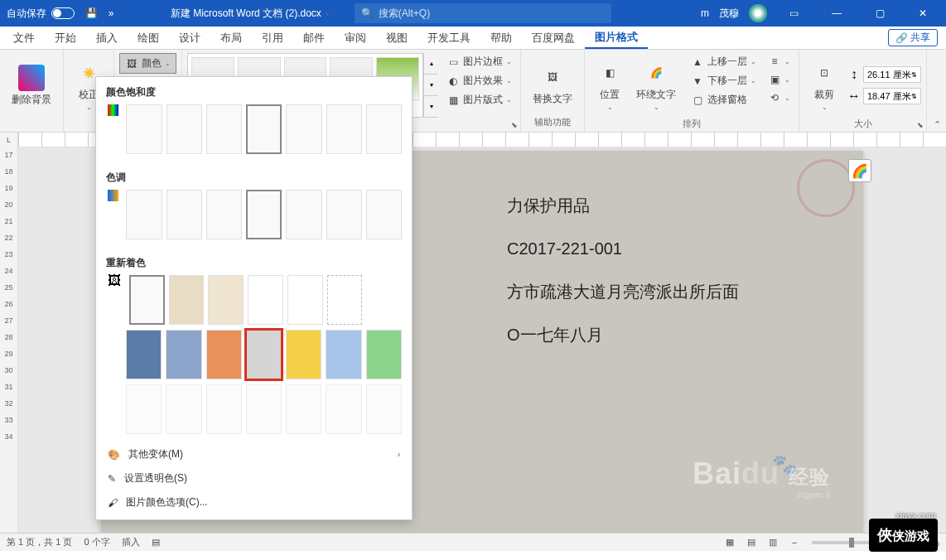  What do you see at coordinates (431, 107) in the screenshot?
I see `expand-gallery-icon: ▾` at bounding box center [431, 107].